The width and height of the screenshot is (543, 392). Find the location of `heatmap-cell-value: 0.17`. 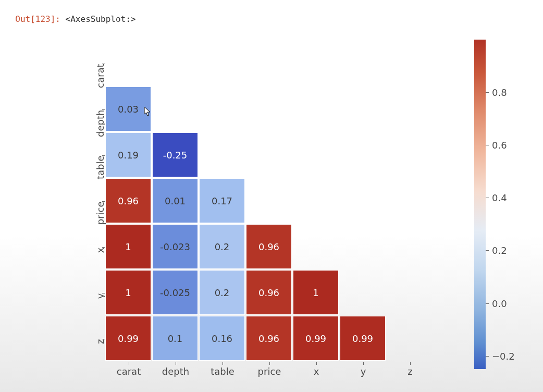

heatmap-cell-value: 0.17 is located at coordinates (222, 201).